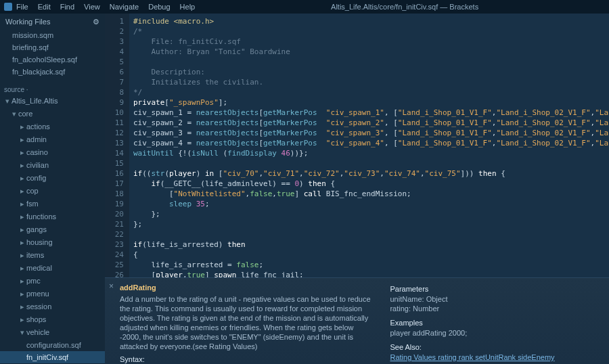  I want to click on menu-item-help: Help, so click(188, 7).